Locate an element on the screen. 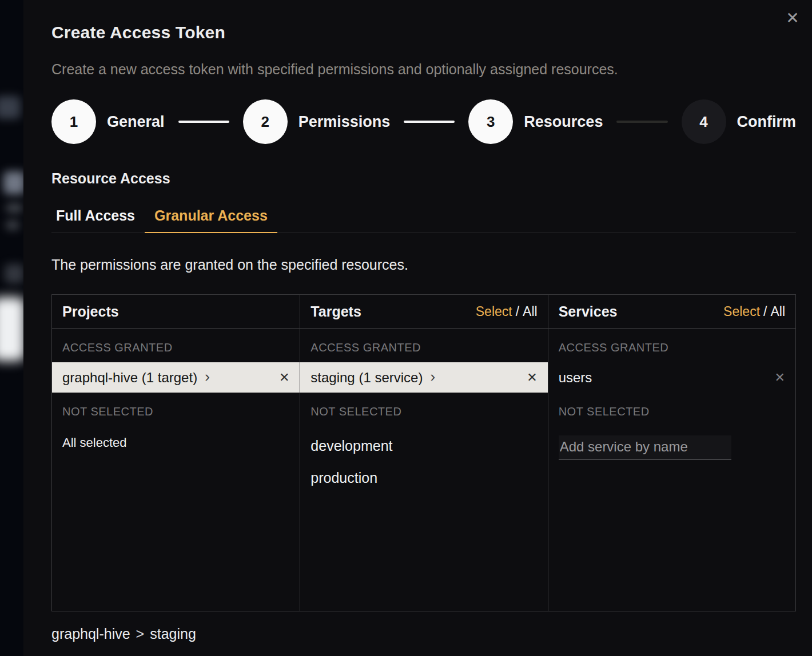 The width and height of the screenshot is (812, 656). step-label: Permissions is located at coordinates (344, 122).